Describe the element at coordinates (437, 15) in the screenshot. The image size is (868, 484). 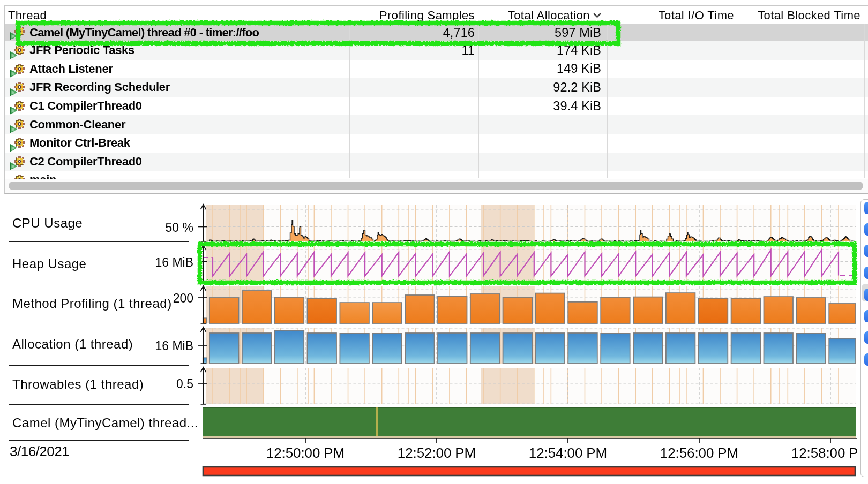
I see `thread-table-header: Thread Profiling Samples Total Allocatio…` at that location.